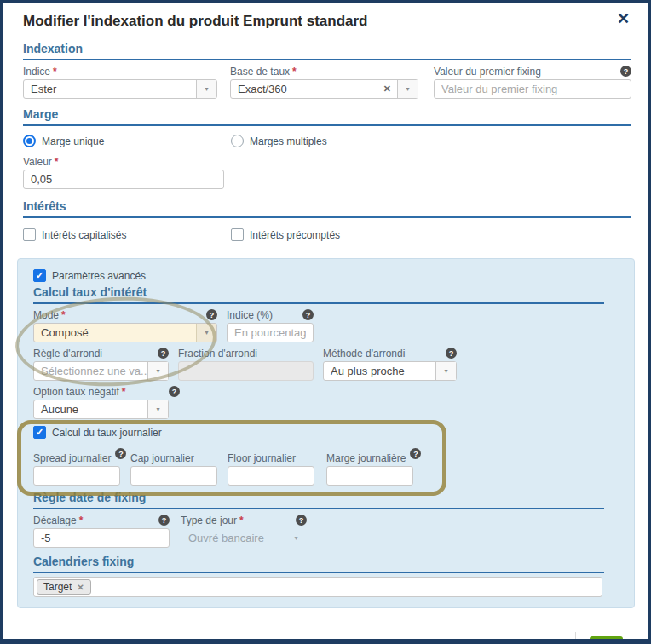 The height and width of the screenshot is (644, 651). What do you see at coordinates (540, 642) in the screenshot?
I see `cancel-button: Annuler` at bounding box center [540, 642].